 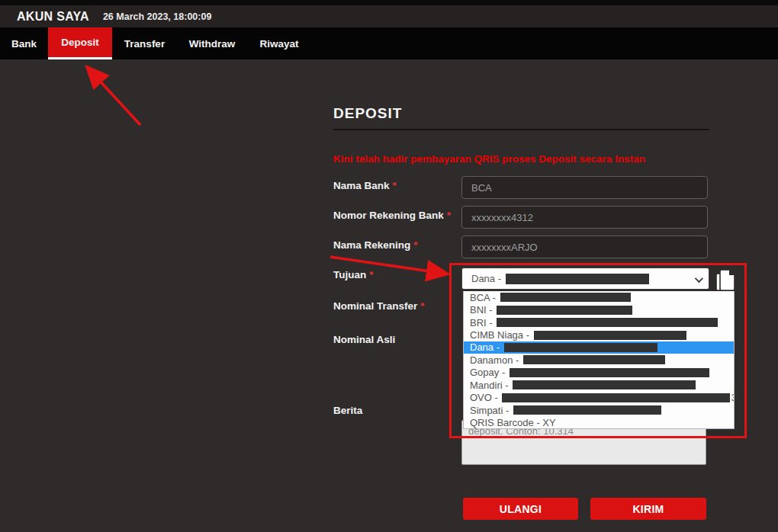 What do you see at coordinates (501, 335) in the screenshot?
I see `option-label: CIMB Niaga -` at bounding box center [501, 335].